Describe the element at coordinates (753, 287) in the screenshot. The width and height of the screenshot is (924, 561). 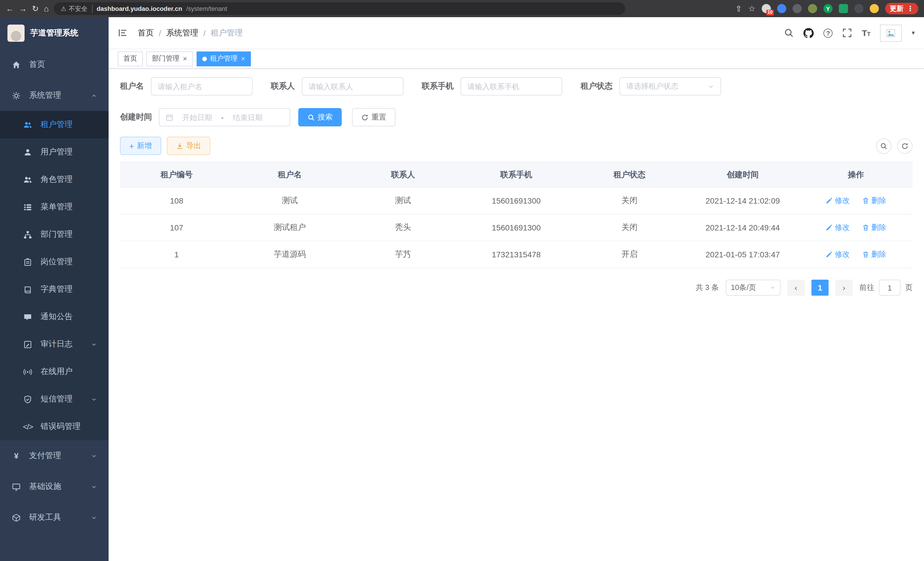
I see `page-size-select: 10条/页` at that location.